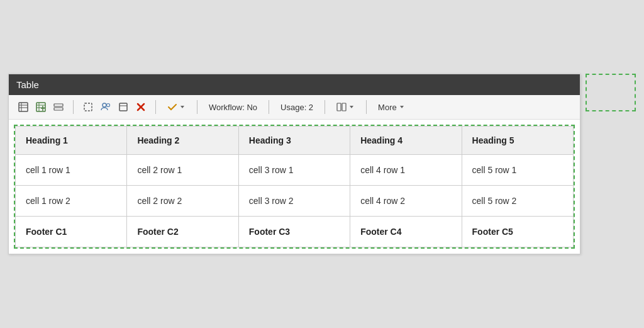 The height and width of the screenshot is (328, 644). I want to click on users-icon-button, so click(106, 107).